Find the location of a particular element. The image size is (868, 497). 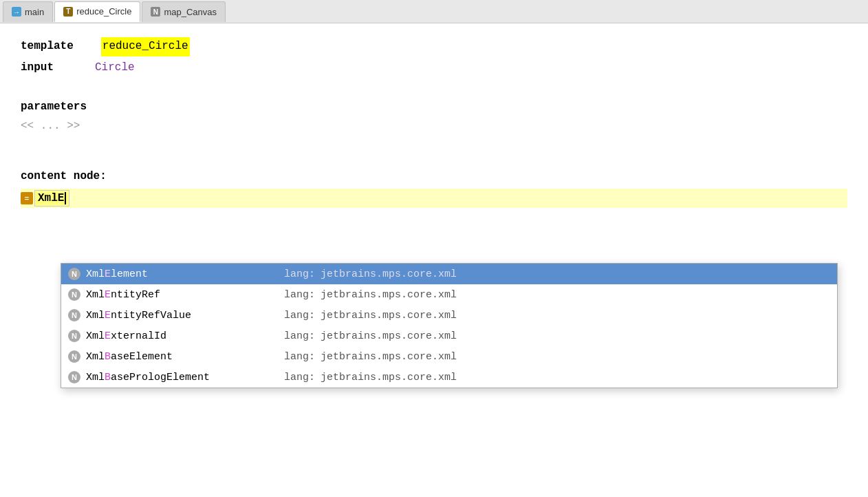

ac-icon-4: N is located at coordinates (74, 357).